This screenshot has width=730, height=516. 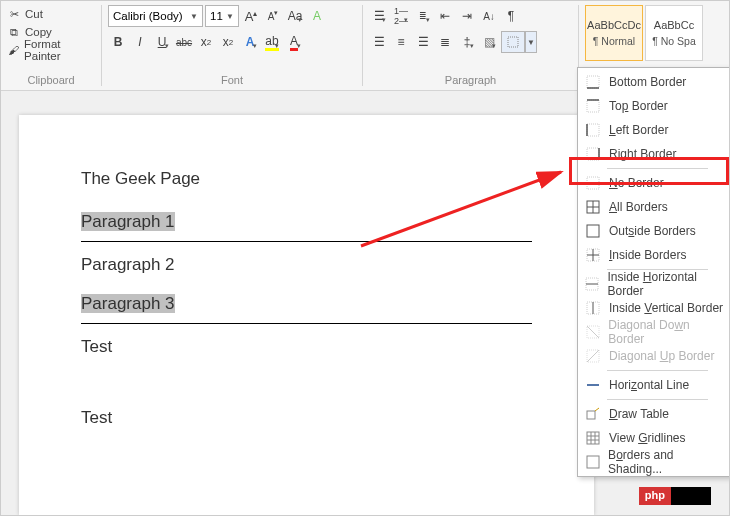 I want to click on hline-icon, so click(x=593, y=385).